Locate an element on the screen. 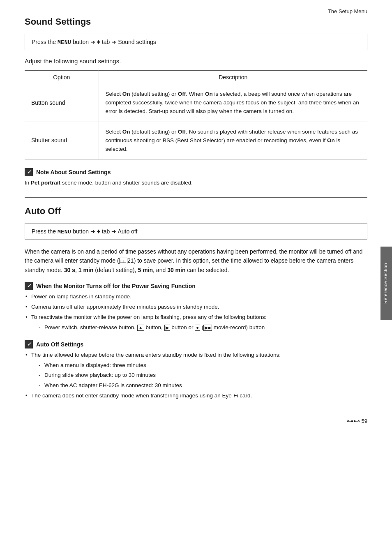  list-item: During slide show playback: up to 30 min… is located at coordinates (203, 376).